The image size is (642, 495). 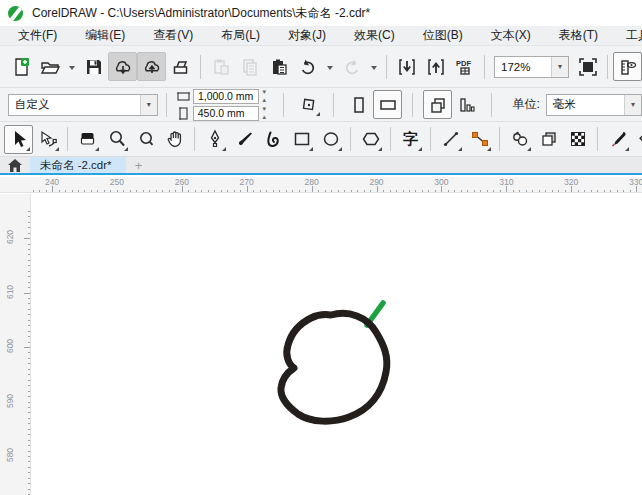 I want to click on page-height-field: 450.0 mm, so click(x=226, y=114).